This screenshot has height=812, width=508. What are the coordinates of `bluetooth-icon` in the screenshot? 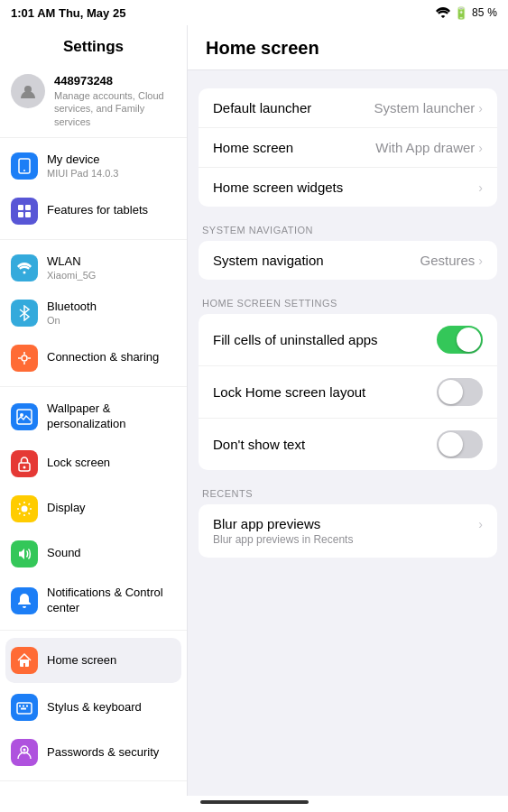 It's located at (24, 313).